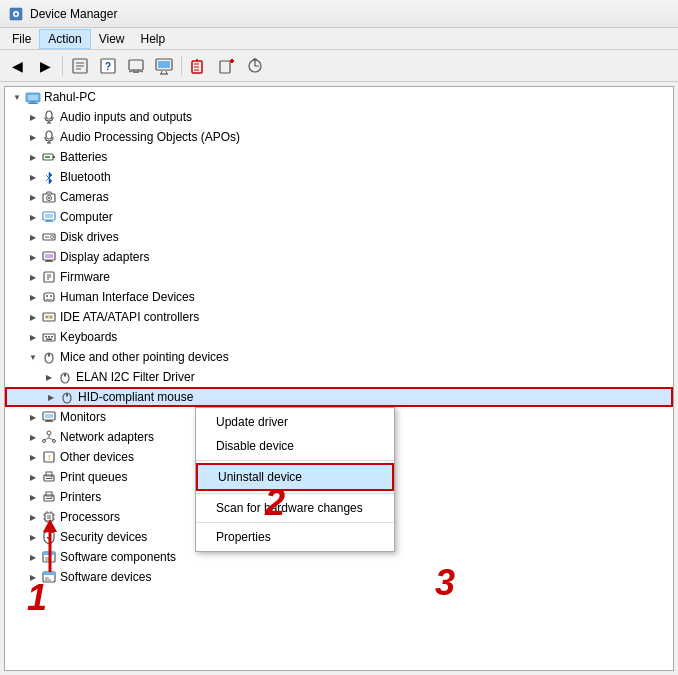 This screenshot has height=675, width=678. I want to click on tree-bluetooth: ▶ Bluetooth, so click(339, 177).